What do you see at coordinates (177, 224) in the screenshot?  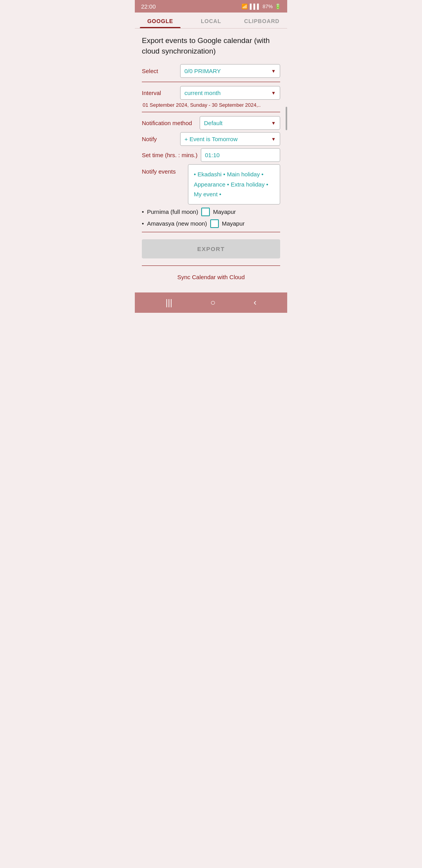 I see `amavasya-label: Amavasya (new moon)` at bounding box center [177, 224].